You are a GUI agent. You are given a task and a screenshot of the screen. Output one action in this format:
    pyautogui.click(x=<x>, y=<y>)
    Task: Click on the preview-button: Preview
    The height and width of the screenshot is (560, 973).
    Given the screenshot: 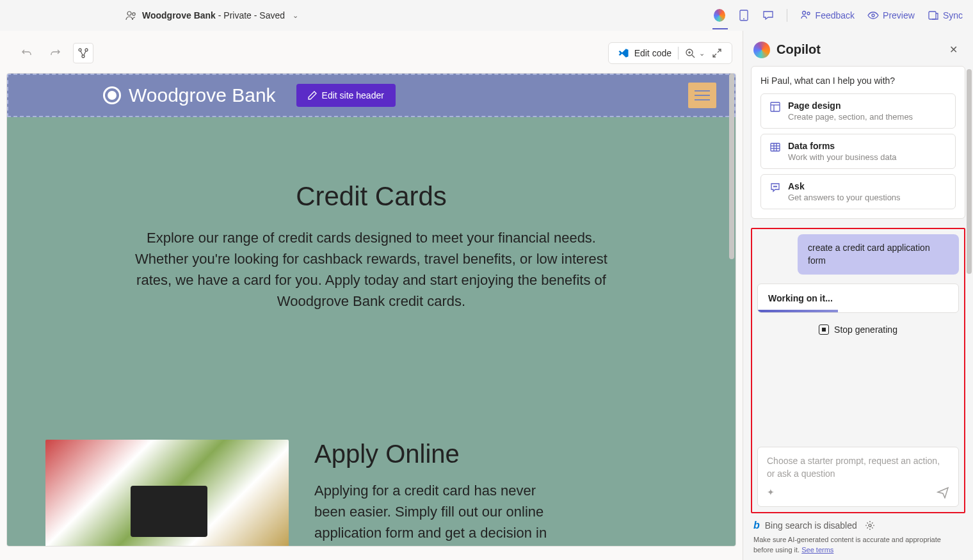 What is the action you would take?
    pyautogui.click(x=891, y=15)
    